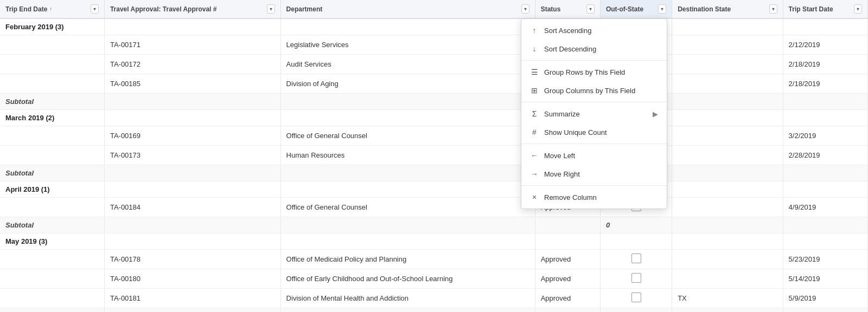 Image resolution: width=868 pixels, height=312 pixels. What do you see at coordinates (594, 197) in the screenshot?
I see `menu-item-remove-col: × Remove Column` at bounding box center [594, 197].